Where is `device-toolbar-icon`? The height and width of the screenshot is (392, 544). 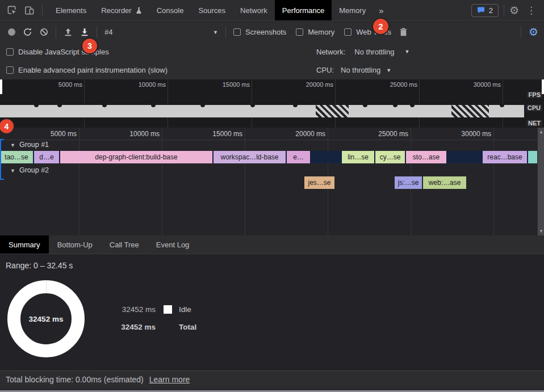 device-toolbar-icon is located at coordinates (29, 10).